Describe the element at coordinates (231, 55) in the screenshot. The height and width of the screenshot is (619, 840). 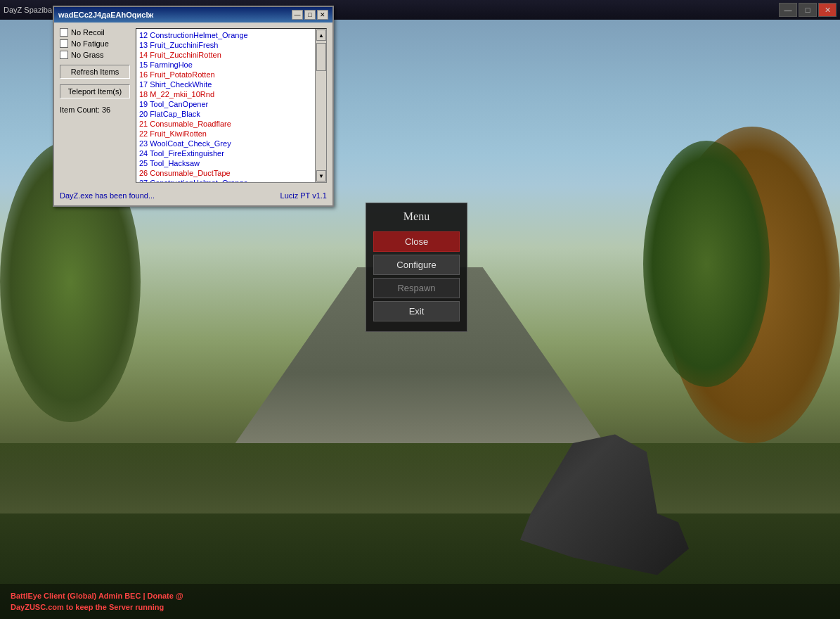
I see `list-item: 14 Fruit_ZucchiniRotten` at that location.